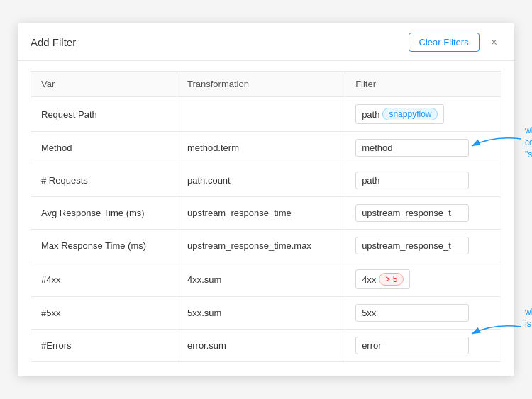 This screenshot has height=399, width=532. What do you see at coordinates (104, 181) in the screenshot?
I see `cell-var: # Requests` at bounding box center [104, 181].